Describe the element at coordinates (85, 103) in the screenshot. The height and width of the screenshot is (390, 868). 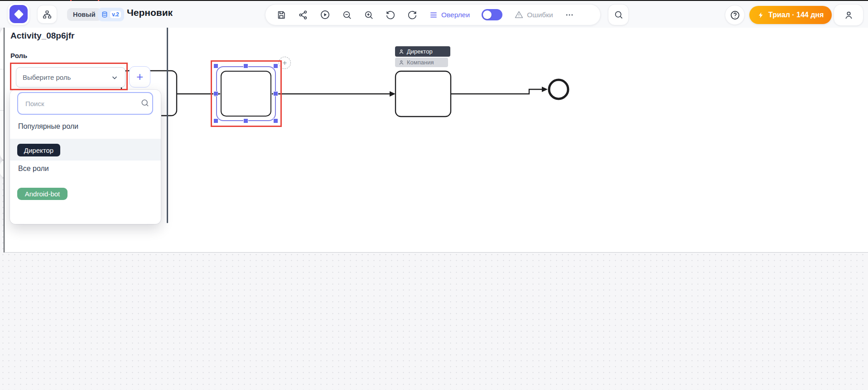
I see `role-search-input` at that location.